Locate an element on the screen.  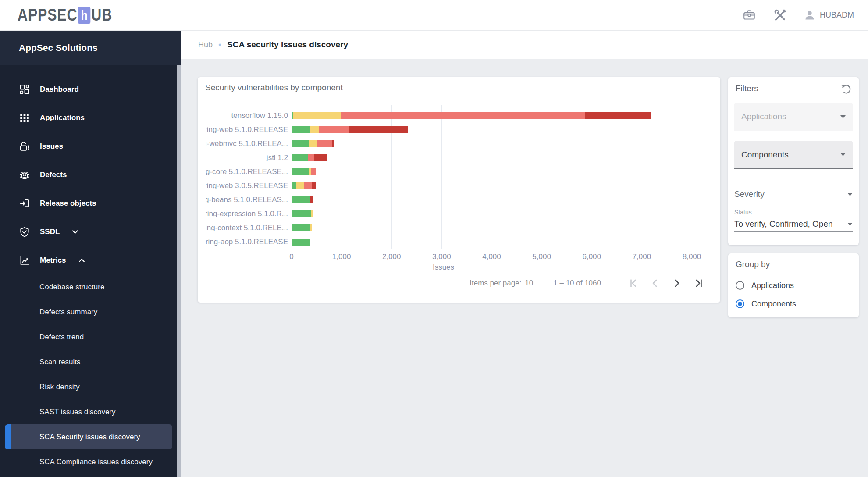
last-page-icon is located at coordinates (699, 283).